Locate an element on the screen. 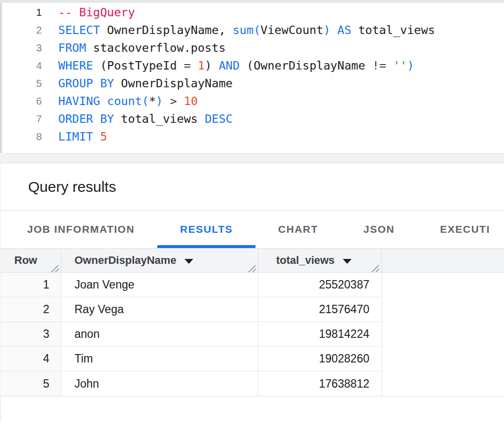  code-text: GROUP BY OwnerDisplayName is located at coordinates (145, 83).